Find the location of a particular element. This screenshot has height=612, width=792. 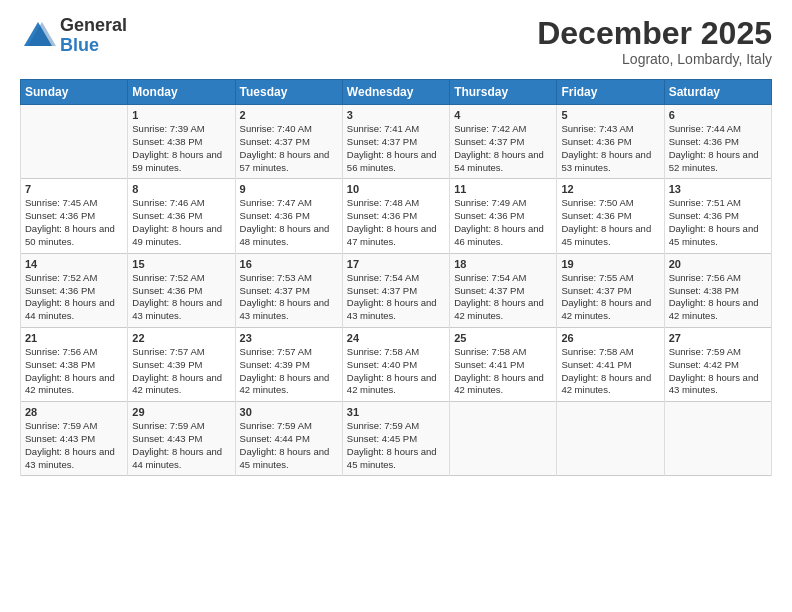

day-number: 21 is located at coordinates (74, 338).